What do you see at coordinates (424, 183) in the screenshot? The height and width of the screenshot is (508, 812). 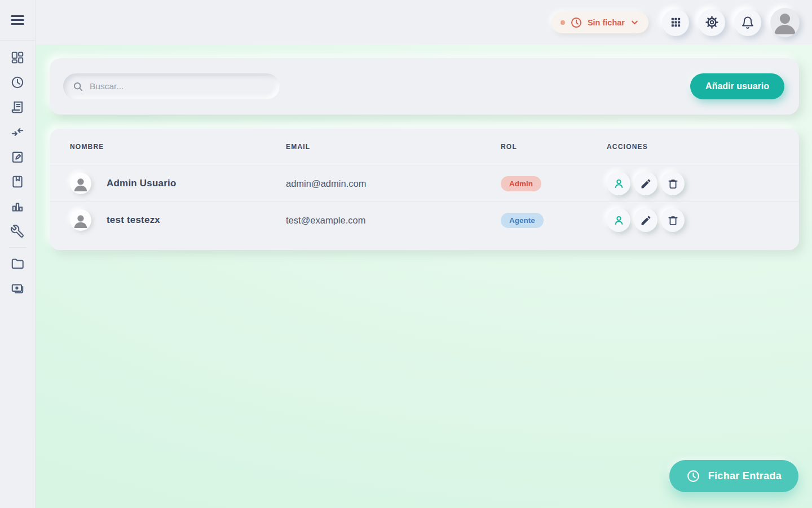 I see `table-row: Admin Usuario admin@admin.com Admin` at bounding box center [424, 183].